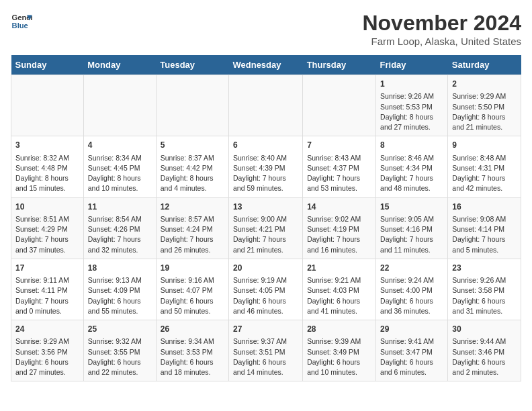  I want to click on calendar-cell: 30Sunrise: 9:44 AM Sunset: 3:46 PM Dayli…, so click(485, 351).